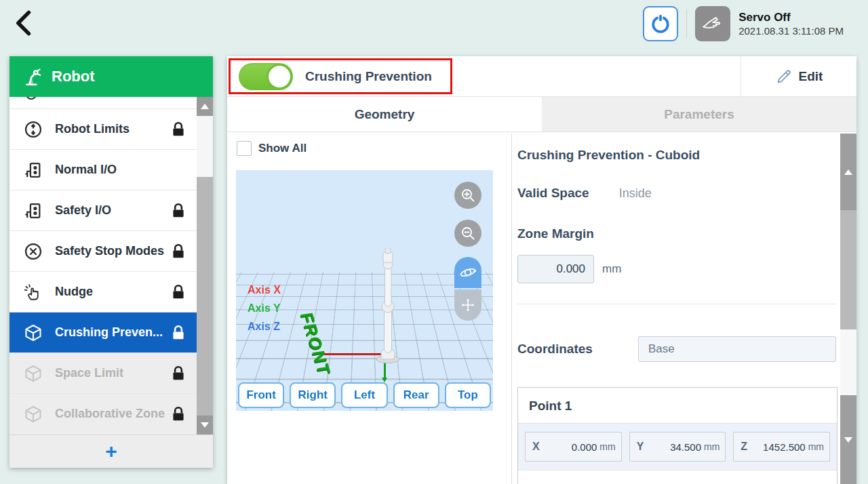 The image size is (868, 484). I want to click on zone-margin-row: 0.000 mm, so click(570, 269).